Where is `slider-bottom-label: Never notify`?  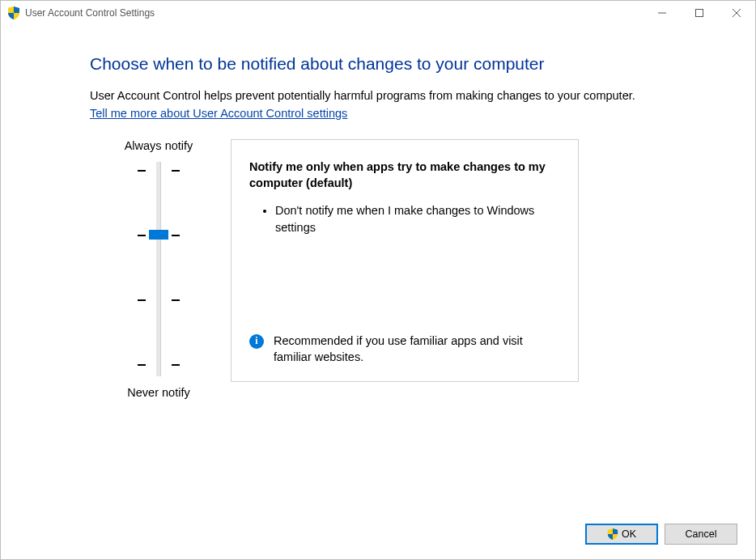
slider-bottom-label: Never notify is located at coordinates (159, 392).